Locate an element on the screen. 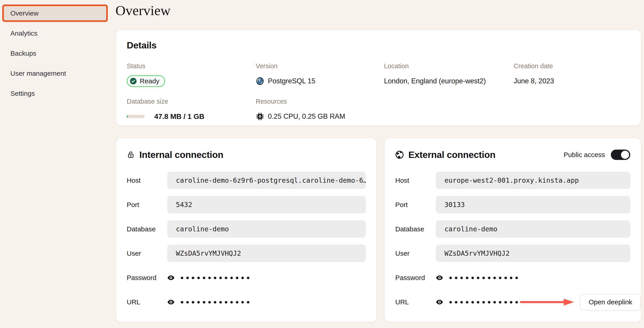 This screenshot has height=328, width=644. postgresql-icon is located at coordinates (260, 81).